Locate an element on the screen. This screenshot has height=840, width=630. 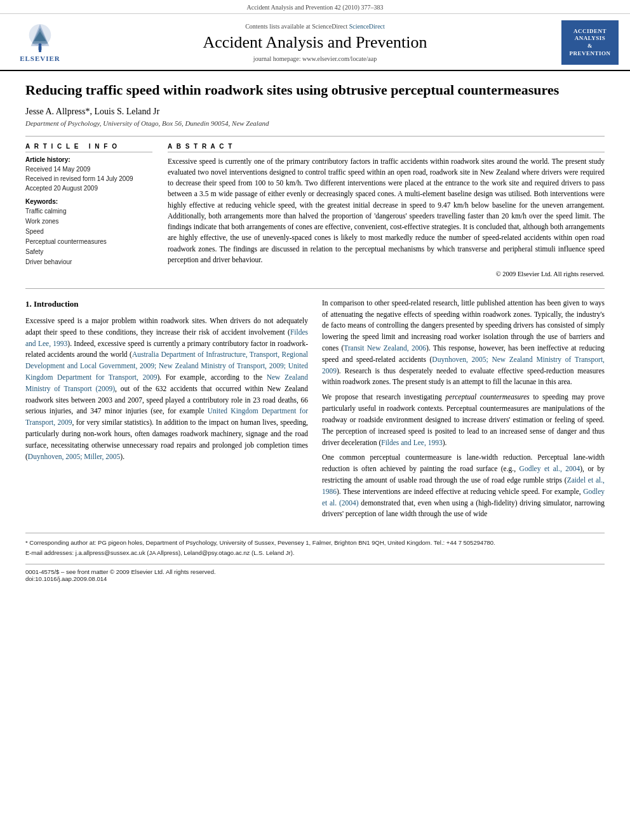
abstract-copyright: © 2009 Elsevier Ltd. All rights reserved… is located at coordinates (386, 274).